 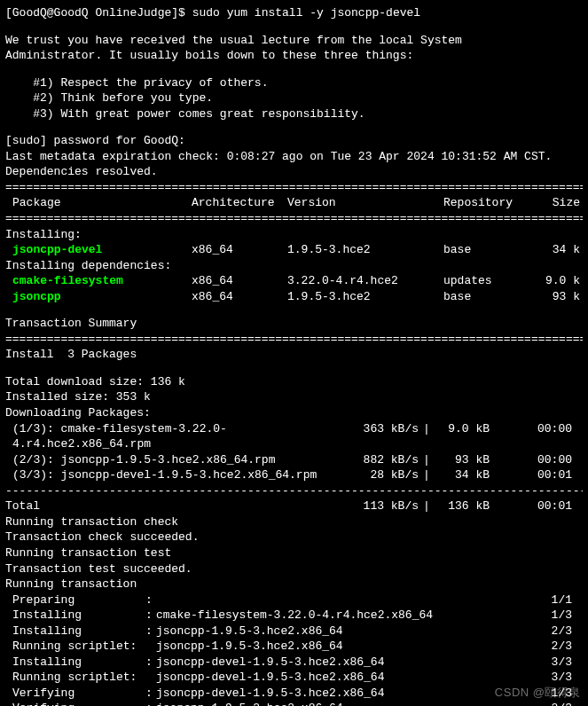 I want to click on pkg-size: 9.0 k, so click(x=559, y=281).